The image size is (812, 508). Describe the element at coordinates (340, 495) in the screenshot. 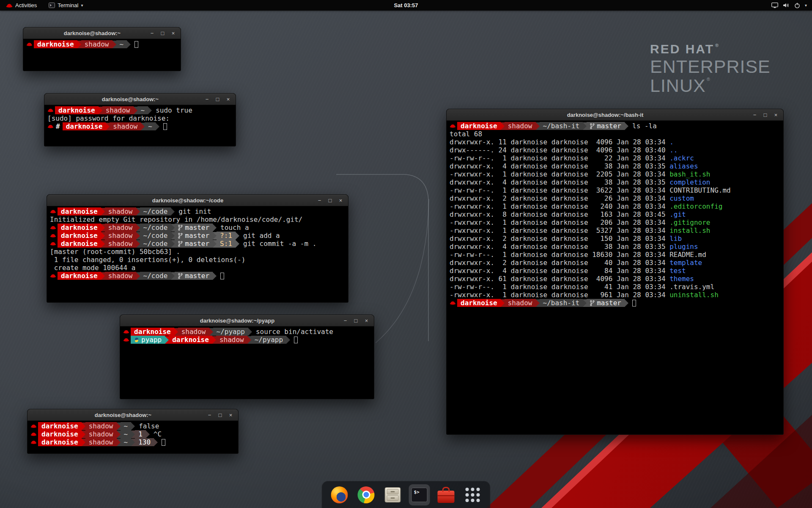

I see `dock-item-firefox` at that location.